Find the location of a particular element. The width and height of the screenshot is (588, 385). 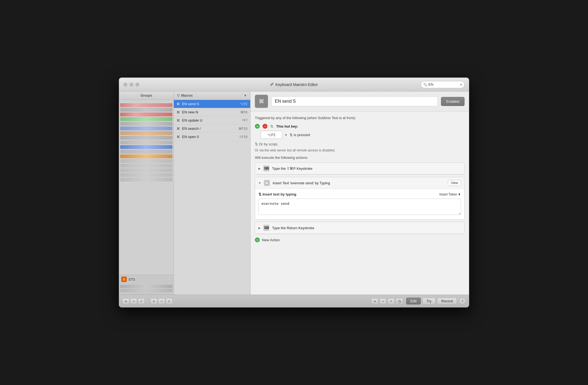

macro-shortcut-0: ⌥F2 is located at coordinates (244, 104).